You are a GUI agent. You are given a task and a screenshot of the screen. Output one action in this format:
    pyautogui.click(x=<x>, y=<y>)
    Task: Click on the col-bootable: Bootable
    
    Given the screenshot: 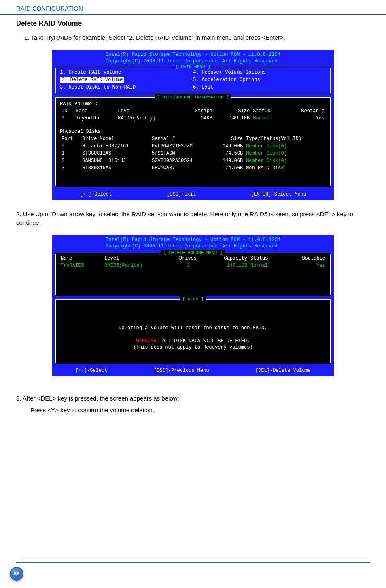 What is the action you would take?
    pyautogui.click(x=305, y=111)
    